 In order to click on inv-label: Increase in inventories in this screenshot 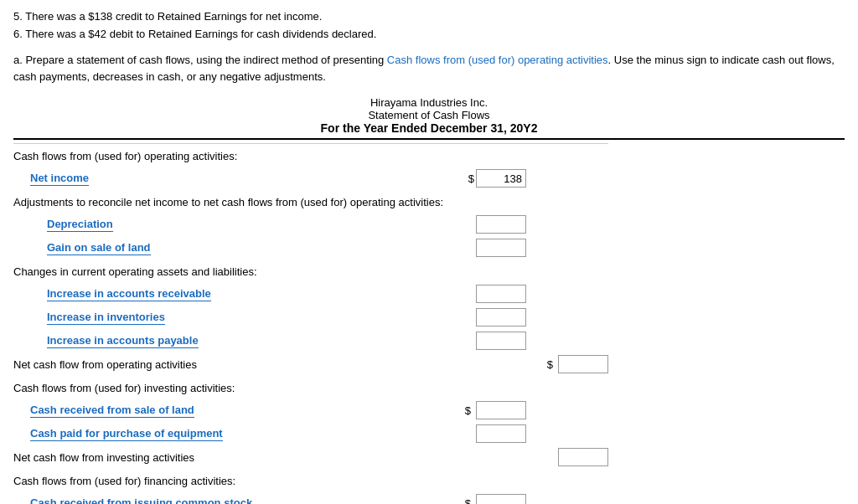, I will do `click(236, 318)`.